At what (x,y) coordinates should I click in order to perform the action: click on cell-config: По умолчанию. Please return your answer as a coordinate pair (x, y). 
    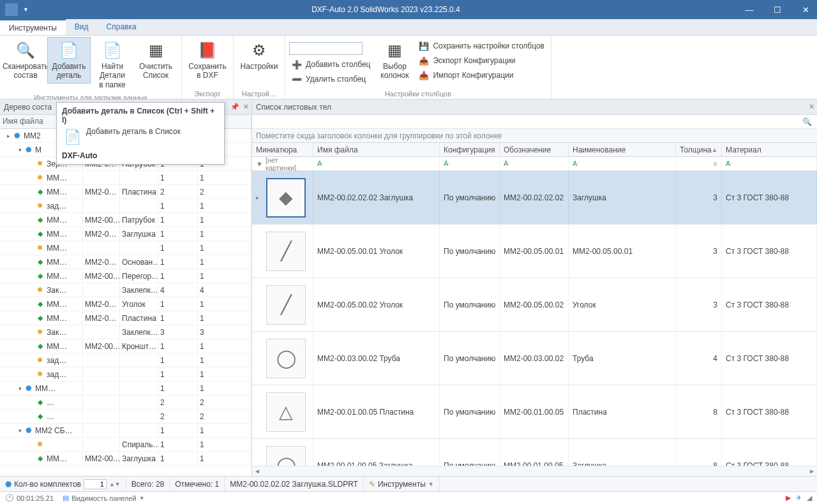
    Looking at the image, I should click on (470, 305).